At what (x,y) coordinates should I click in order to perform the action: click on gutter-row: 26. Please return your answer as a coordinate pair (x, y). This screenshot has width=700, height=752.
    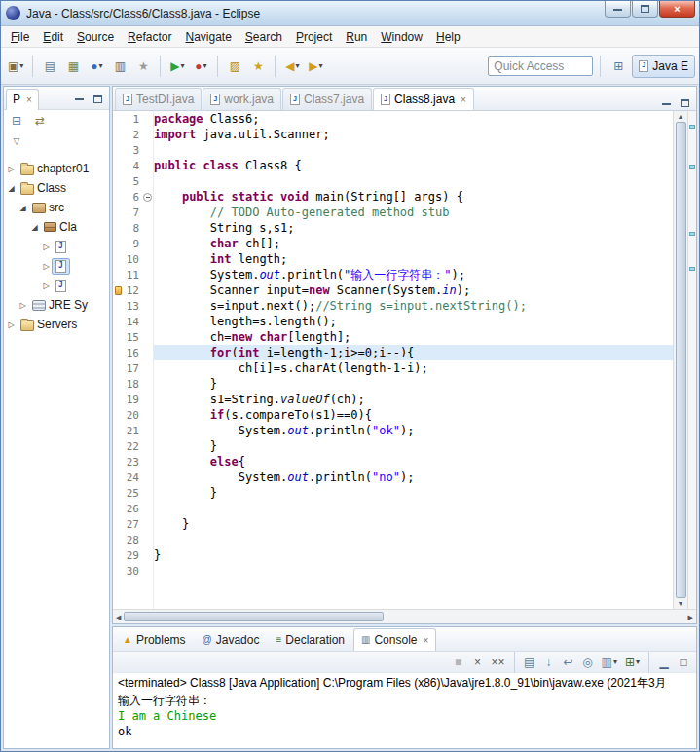
    Looking at the image, I should click on (132, 508).